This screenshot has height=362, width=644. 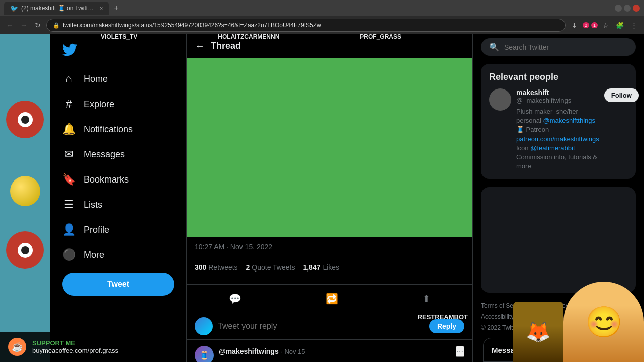 What do you see at coordinates (99, 105) in the screenshot?
I see `sidebar-item-explore-label: Explore` at bounding box center [99, 105].